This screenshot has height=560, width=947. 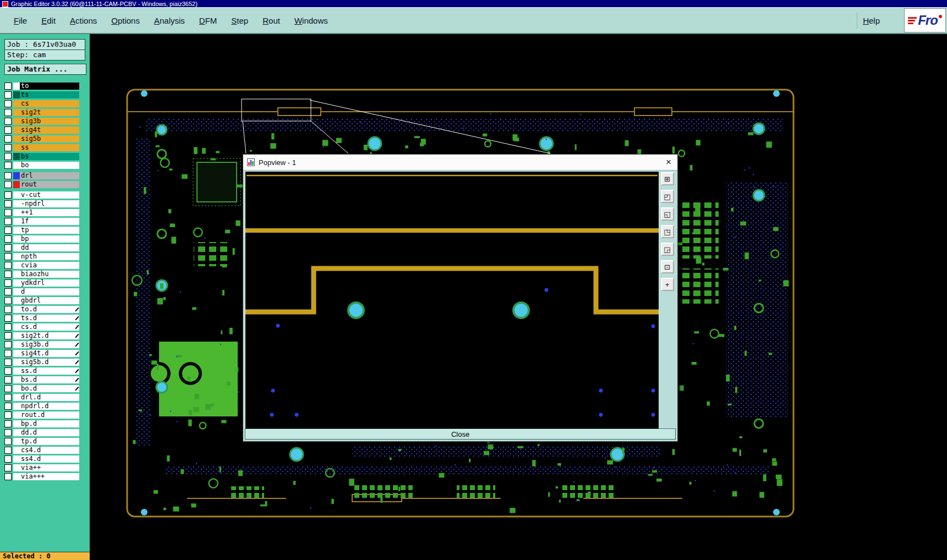 I want to click on layer-name: ss, so click(x=50, y=147).